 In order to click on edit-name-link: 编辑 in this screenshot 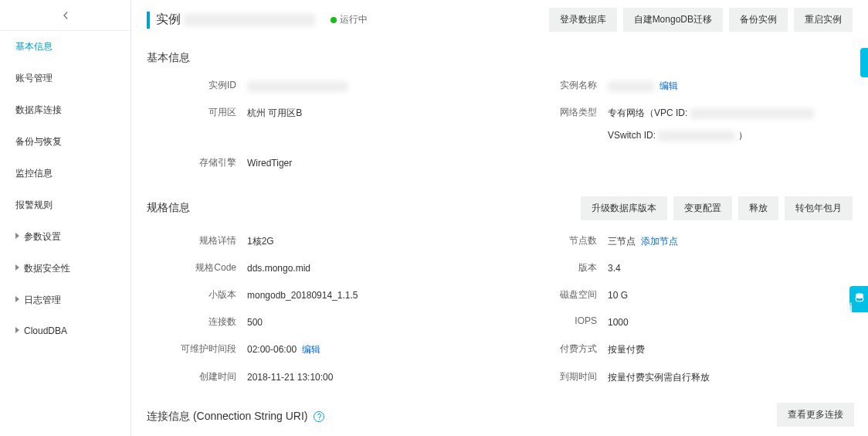, I will do `click(669, 86)`.